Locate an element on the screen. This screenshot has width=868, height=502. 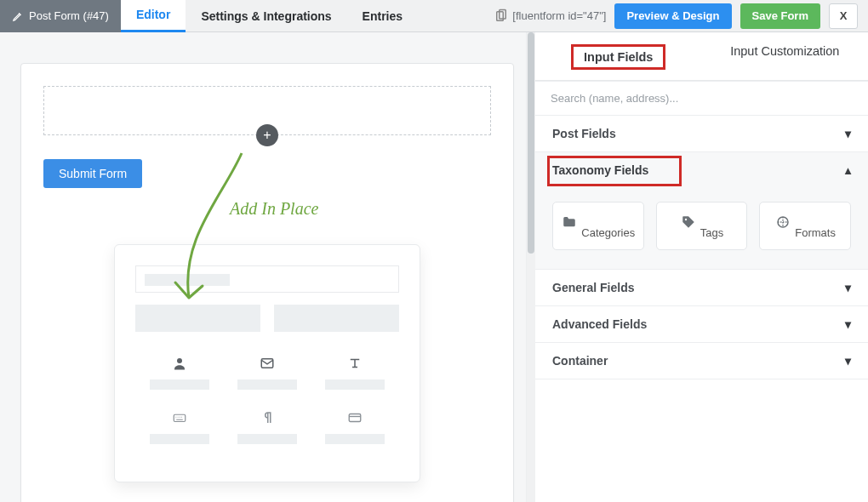
card-icon is located at coordinates (355, 418).